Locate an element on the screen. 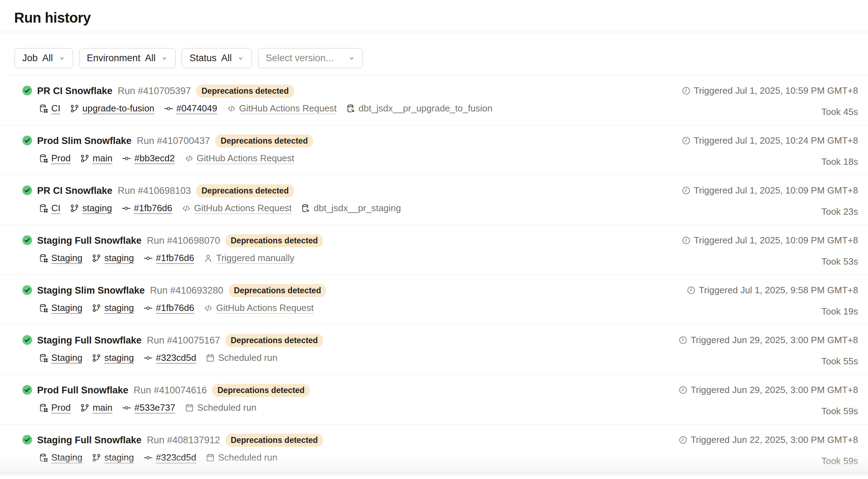 The image size is (868, 479). run-row: PR CI Snowflake Run #410705397 Deprecati… is located at coordinates (434, 100).